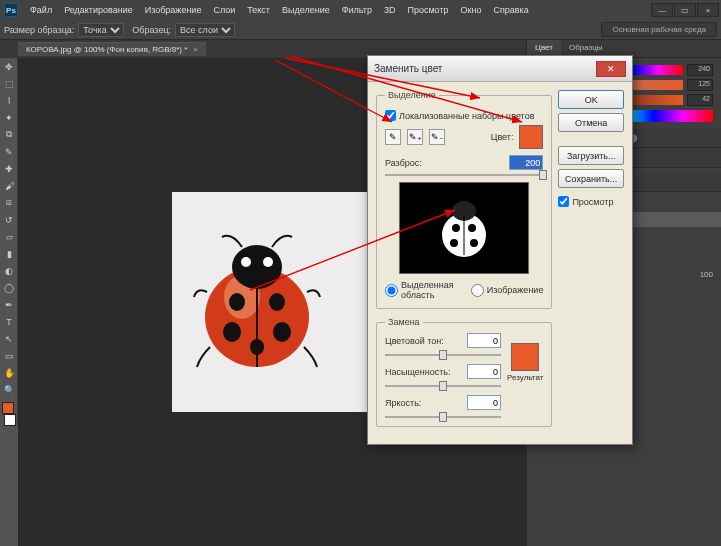 Image resolution: width=721 pixels, height=546 pixels. Describe the element at coordinates (662, 10) in the screenshot. I see `minimize-button: —` at that location.